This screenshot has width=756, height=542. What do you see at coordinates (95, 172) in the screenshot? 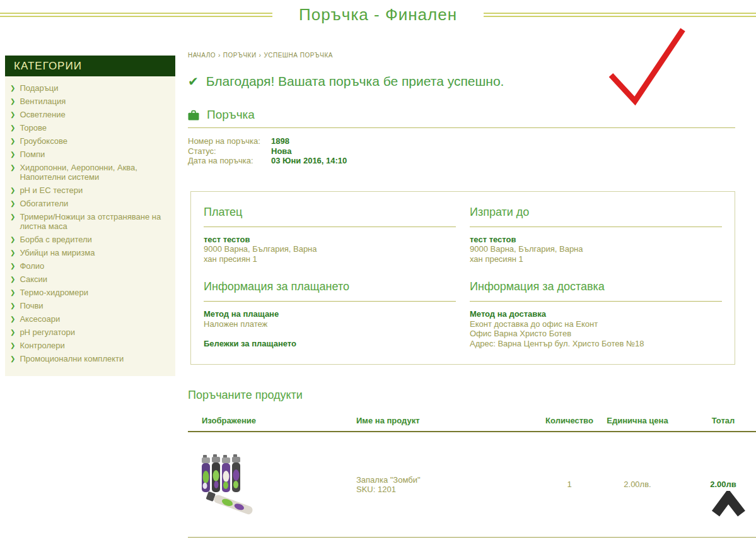
I see `sidebar-item-label: Хидропонни, Аеропонни, Аква, Напоителни …` at bounding box center [95, 172].